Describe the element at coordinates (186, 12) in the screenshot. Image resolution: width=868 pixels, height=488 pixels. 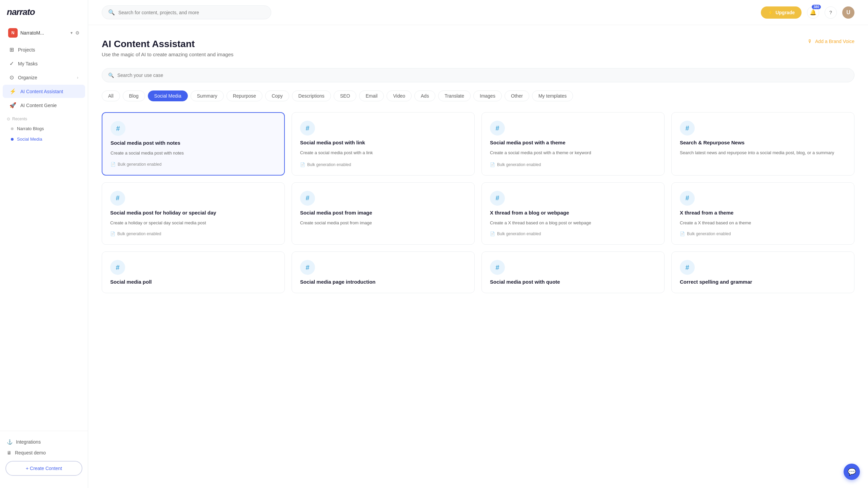
I see `global-search: 🔍` at that location.